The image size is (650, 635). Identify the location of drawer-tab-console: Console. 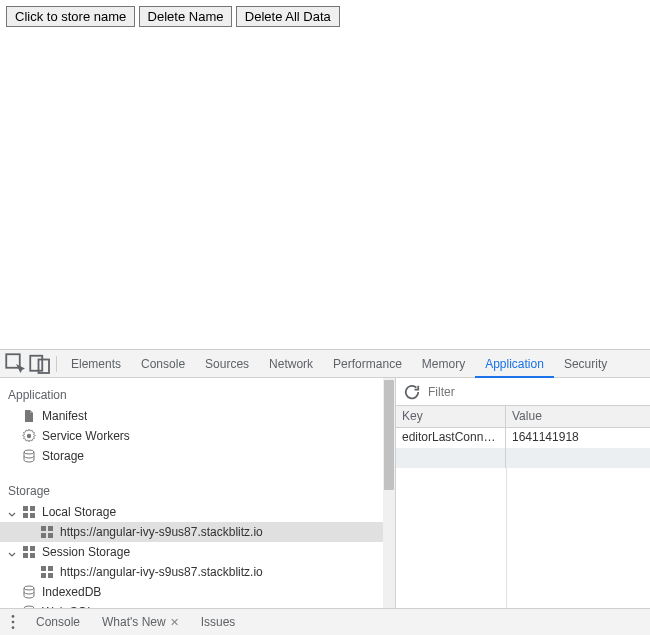
(58, 622).